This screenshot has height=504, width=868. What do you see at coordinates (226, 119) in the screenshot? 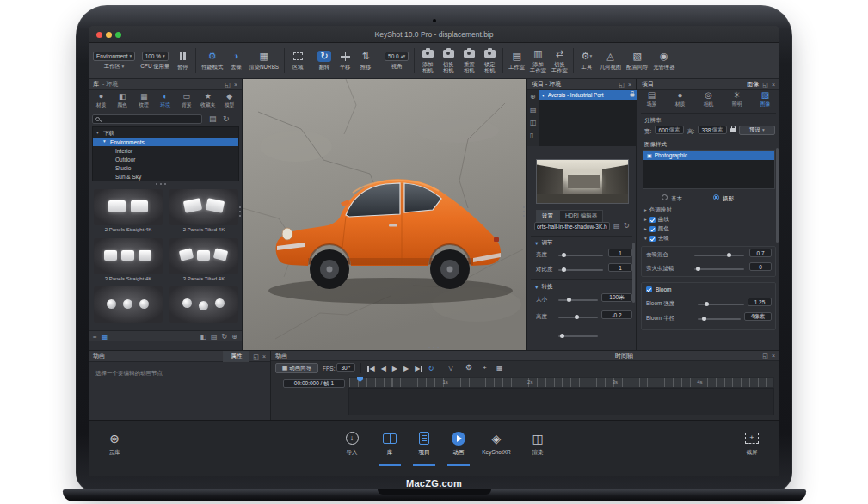
I see `refresh-icon: ↻` at bounding box center [226, 119].